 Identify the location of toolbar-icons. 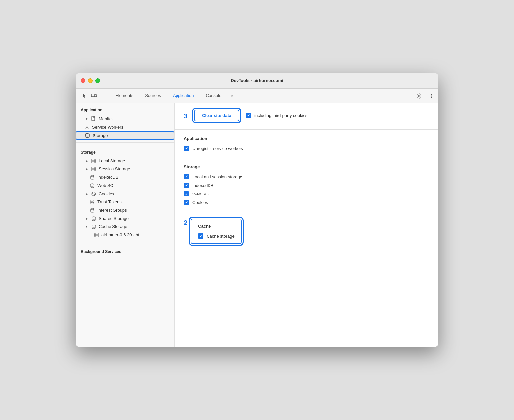
(89, 96).